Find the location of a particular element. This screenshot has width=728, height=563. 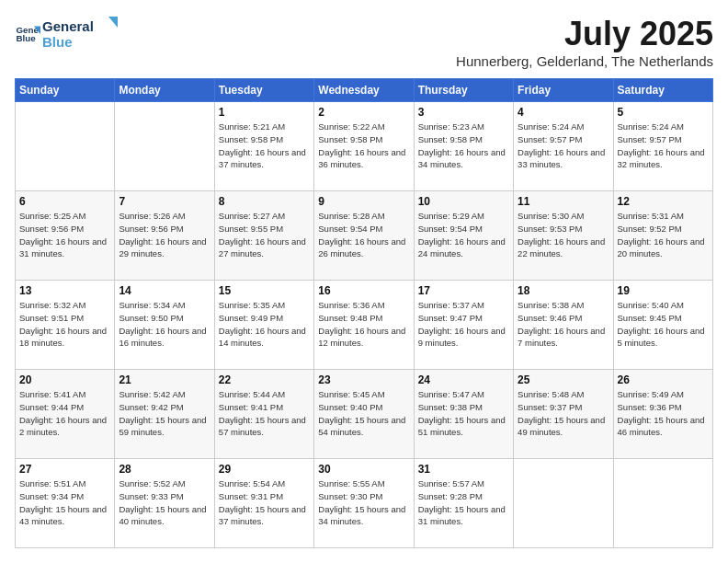

table-row: 20Sunrise: 5:41 AM Sunset: 9:44 PM Dayli… is located at coordinates (65, 414).